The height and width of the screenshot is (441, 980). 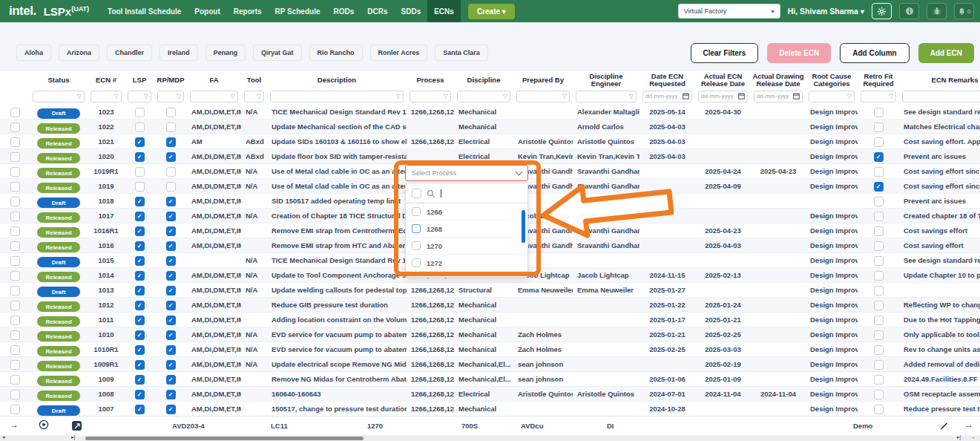 What do you see at coordinates (484, 97) in the screenshot?
I see `filter-input-disc: ▽` at bounding box center [484, 97].